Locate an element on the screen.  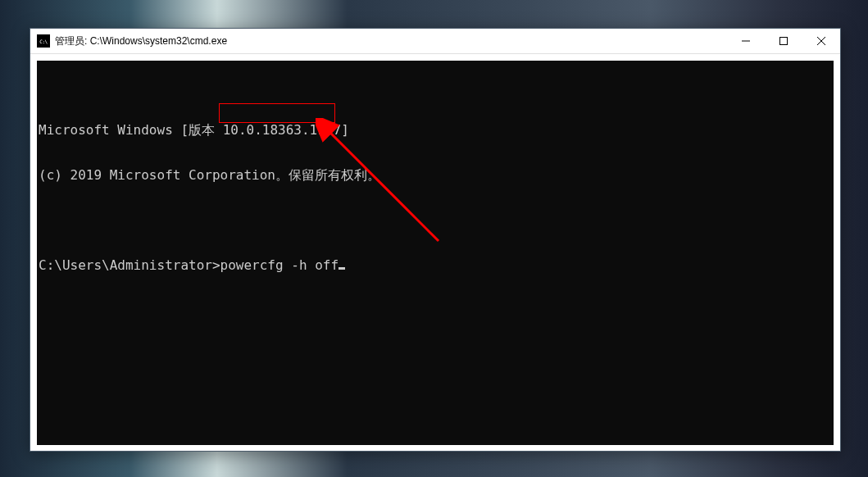
window-controls is located at coordinates (784, 41).